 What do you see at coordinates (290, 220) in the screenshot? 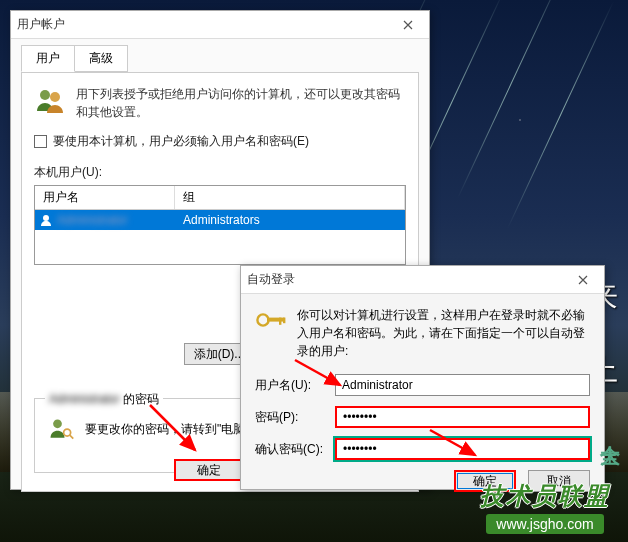
I see `row-group: Administrators` at bounding box center [290, 220].